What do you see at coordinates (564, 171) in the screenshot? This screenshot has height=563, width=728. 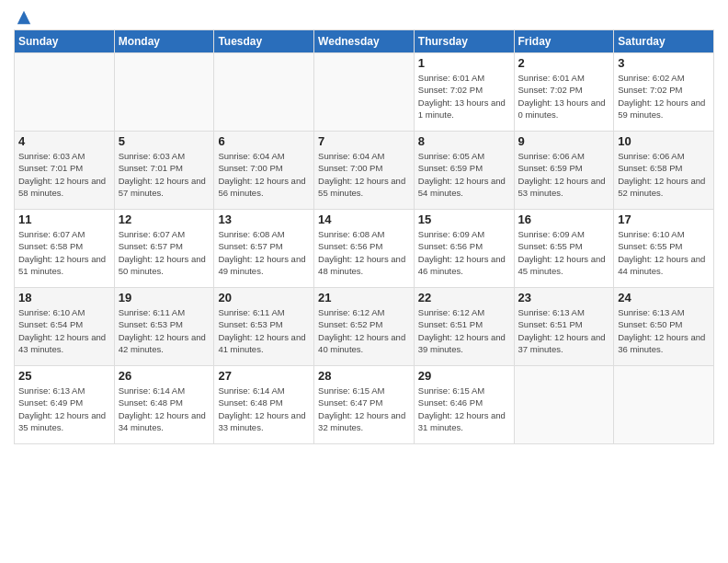 I see `calendar-day-cell: 9 Sunrise: 6:06 AMSunset: 6:59 PMDayligh…` at bounding box center [564, 171].